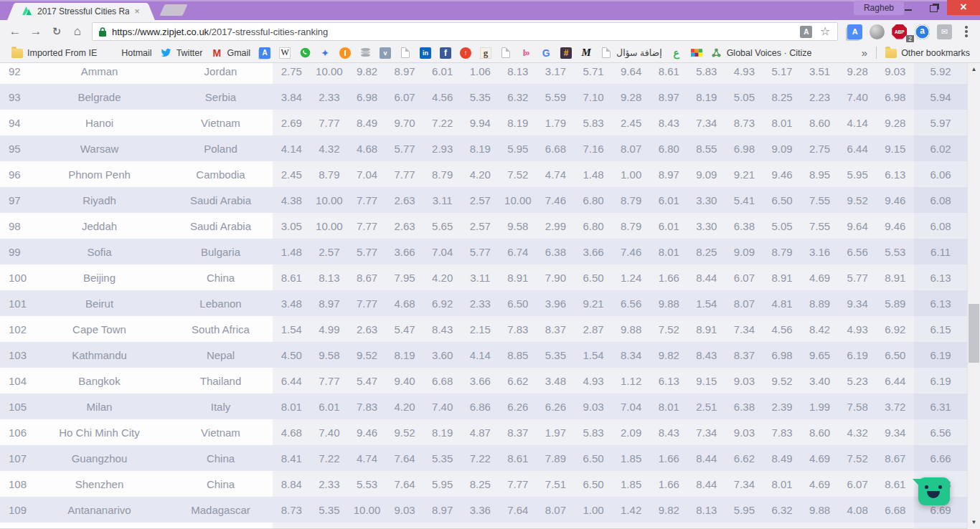 The width and height of the screenshot is (980, 529). What do you see at coordinates (490, 329) in the screenshot?
I see `table-row: 102Cape TownSouth Africa1.544.992.635.47…` at bounding box center [490, 329].